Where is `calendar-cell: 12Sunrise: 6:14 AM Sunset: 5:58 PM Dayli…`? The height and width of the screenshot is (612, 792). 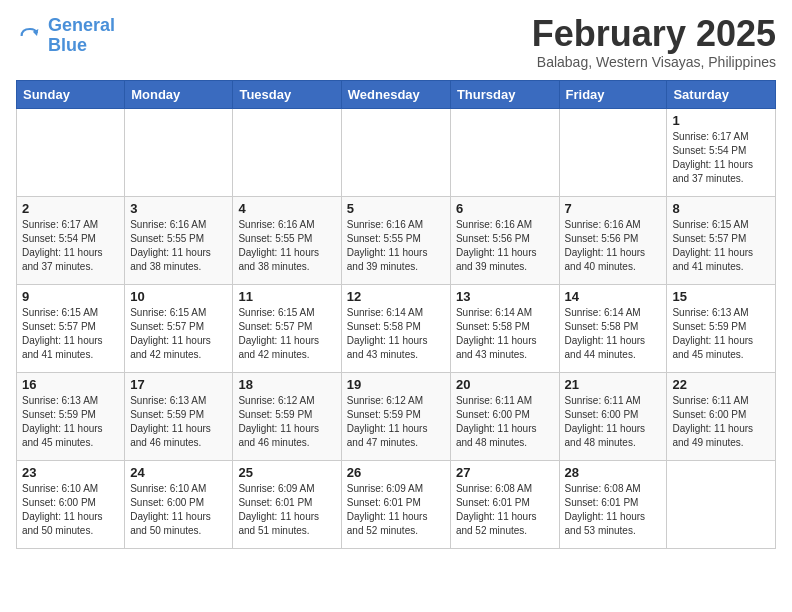
calendar-cell: 12Sunrise: 6:14 AM Sunset: 5:58 PM Dayli… is located at coordinates (396, 329).